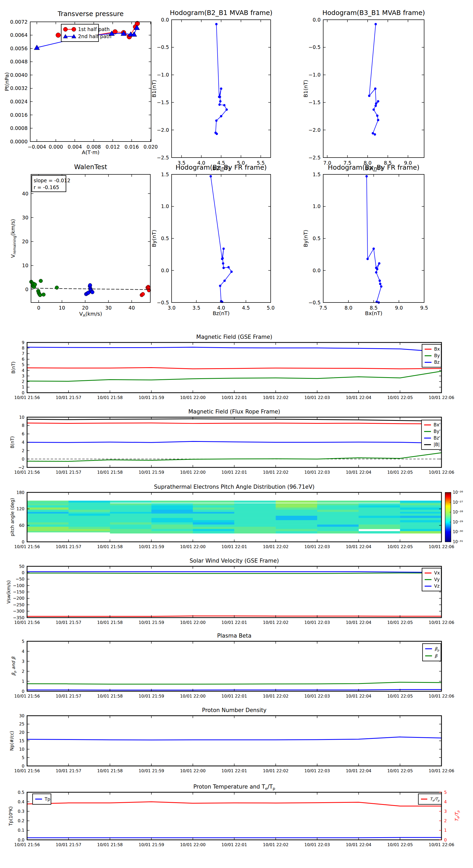 This screenshot has width=473, height=868. What do you see at coordinates (221, 313) in the screenshot?
I see `x-axis-label: Bz(nT)` at bounding box center [221, 313].